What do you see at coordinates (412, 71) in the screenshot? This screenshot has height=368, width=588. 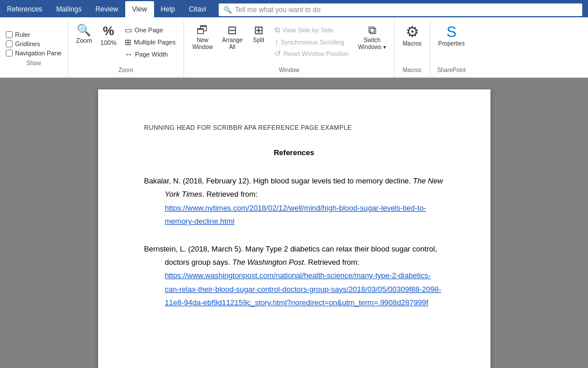 I see `macros-group-label: Macros` at bounding box center [412, 71].